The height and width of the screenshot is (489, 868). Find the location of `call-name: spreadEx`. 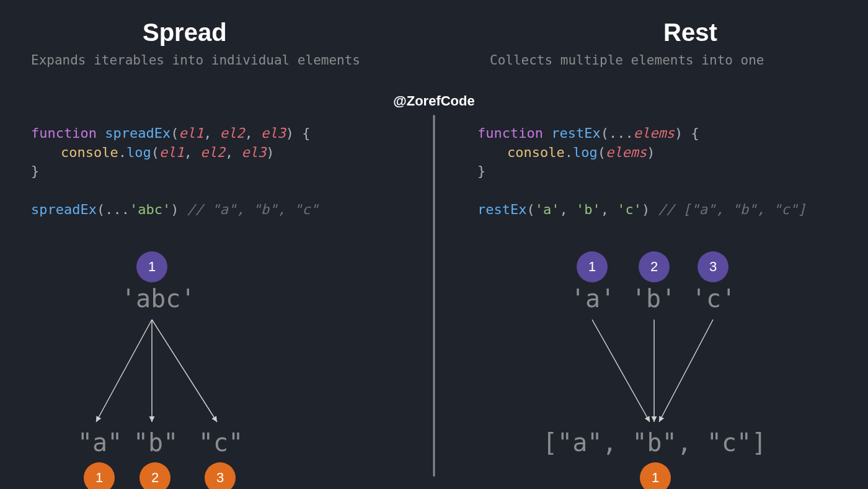

call-name: spreadEx is located at coordinates (64, 210).